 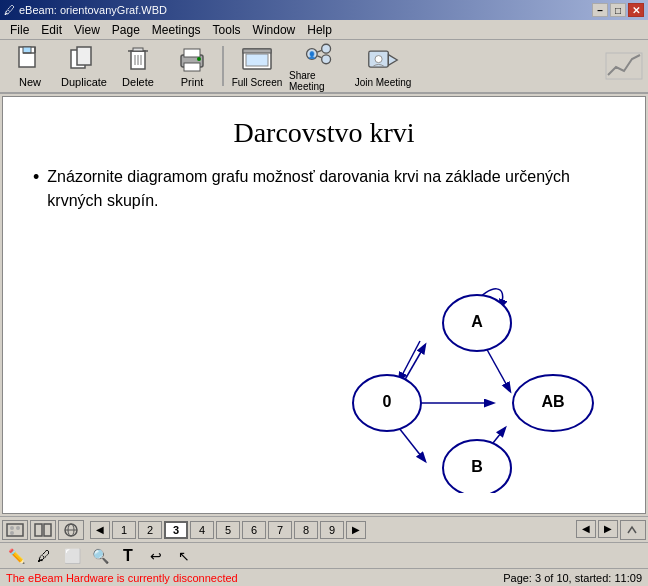 What do you see at coordinates (254, 530) in the screenshot?
I see `page-6-button: 6` at bounding box center [254, 530].